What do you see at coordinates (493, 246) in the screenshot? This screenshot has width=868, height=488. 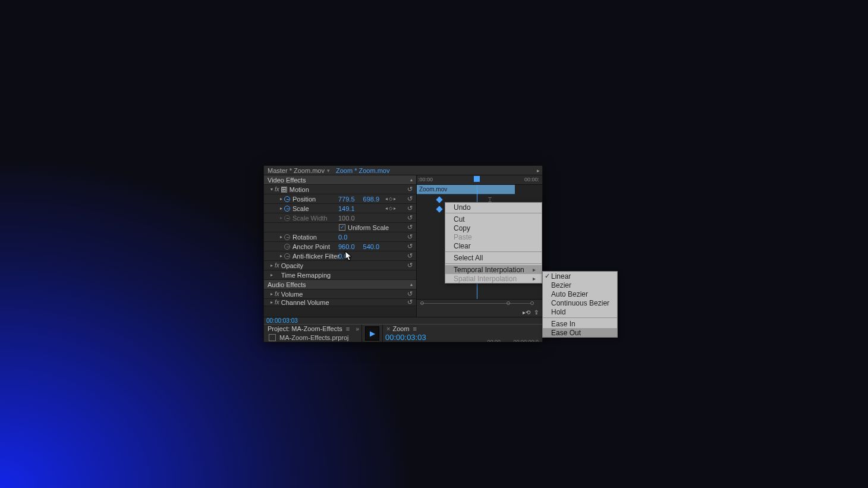 I see `menu-clear: Clear` at bounding box center [493, 246].